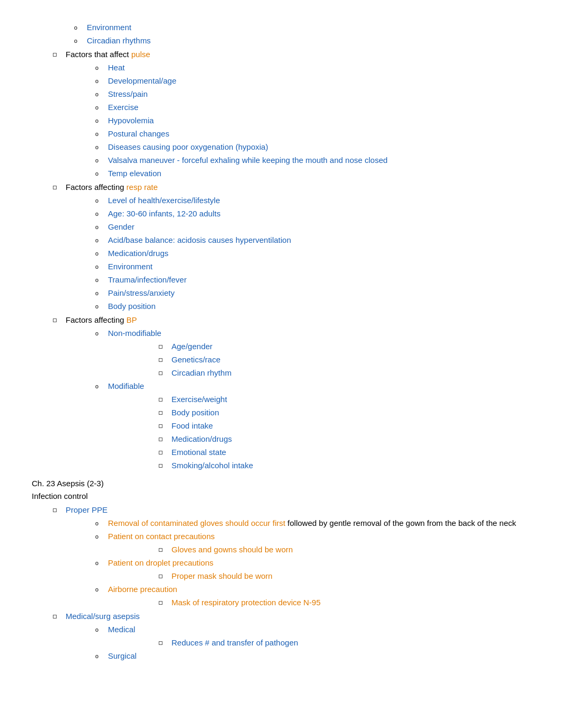  I want to click on section4: Proper PPE o Removal of contaminated glo…, so click(292, 557).